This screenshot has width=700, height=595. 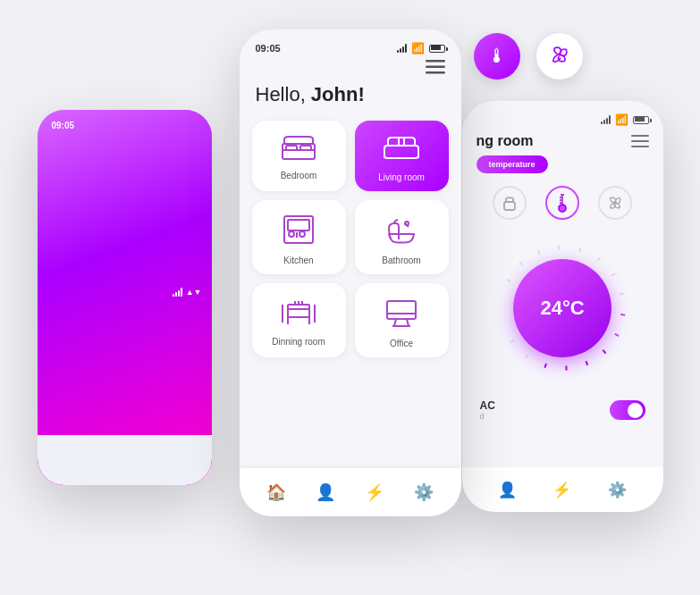 What do you see at coordinates (350, 239) in the screenshot?
I see `rooms-grid: Bedroom Living room` at bounding box center [350, 239].